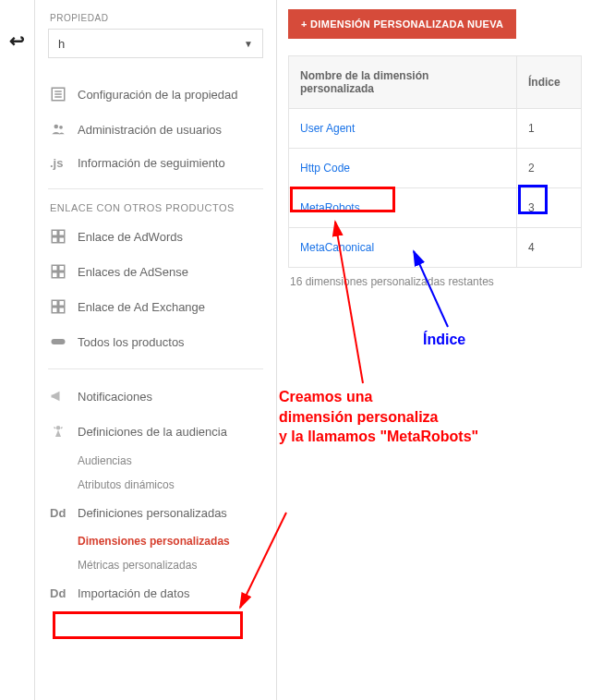 Image resolution: width=591 pixels, height=700 pixels. What do you see at coordinates (155, 342) in the screenshot?
I see `sidebar-item-all-products: Todos los productos` at bounding box center [155, 342].